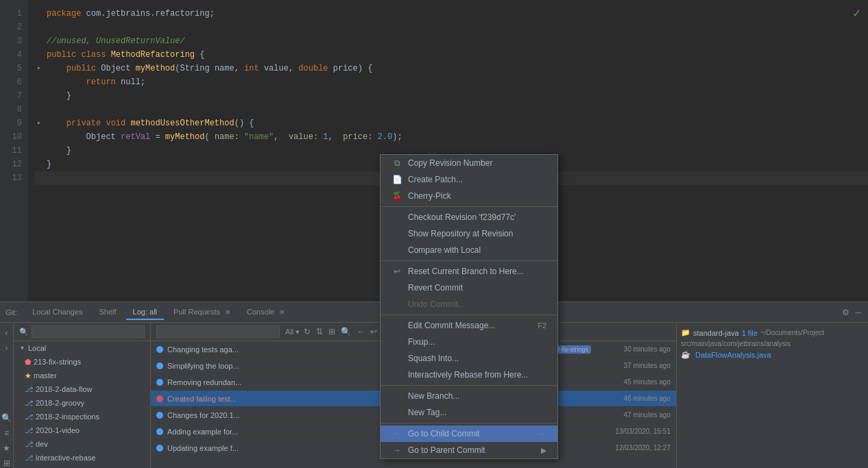 This screenshot has height=468, width=868. What do you see at coordinates (332, 332) in the screenshot?
I see `group-icon: ⊞` at bounding box center [332, 332].